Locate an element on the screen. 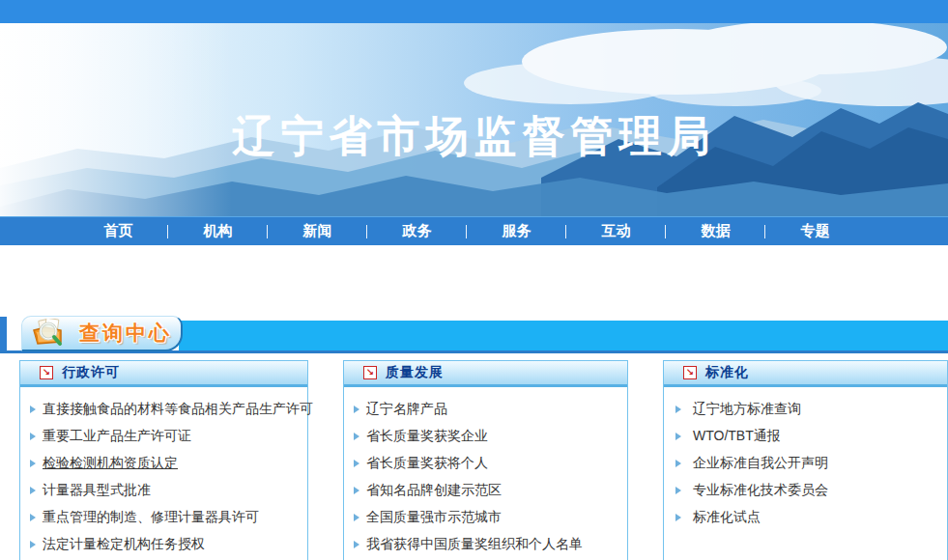 The image size is (948, 560). list-item: 辽宁名牌产品 is located at coordinates (487, 409).